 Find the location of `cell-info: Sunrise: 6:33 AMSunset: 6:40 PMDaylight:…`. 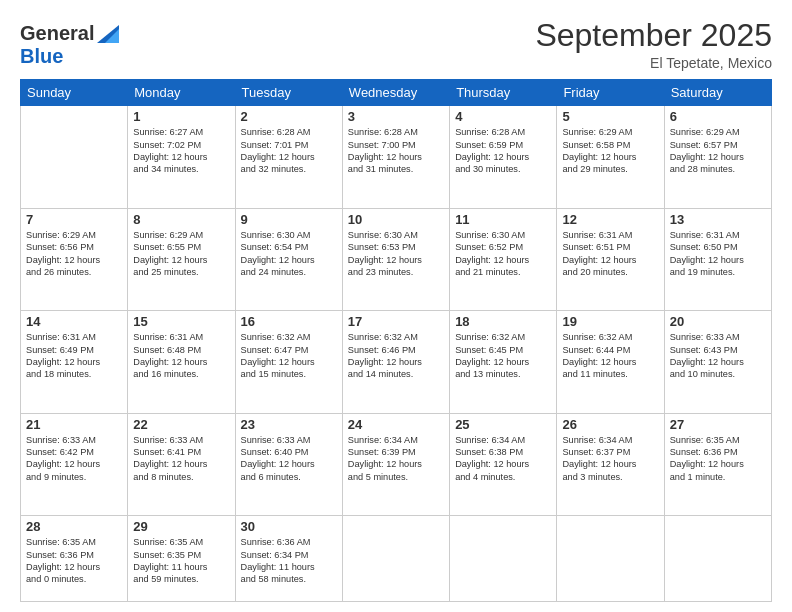

cell-info: Sunrise: 6:33 AMSunset: 6:40 PMDaylight:… is located at coordinates (289, 459).